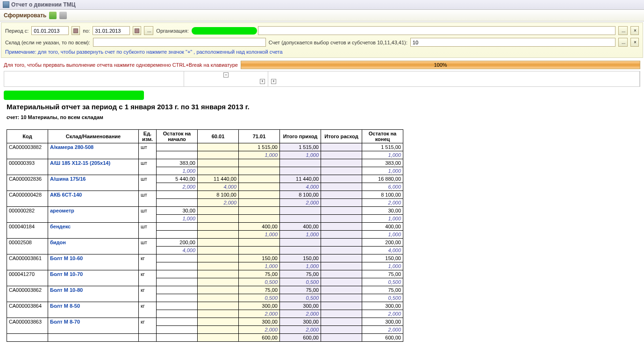 The width and height of the screenshot is (644, 346). Describe the element at coordinates (218, 136) in the screenshot. I see `th-6001: 60.01` at that location.